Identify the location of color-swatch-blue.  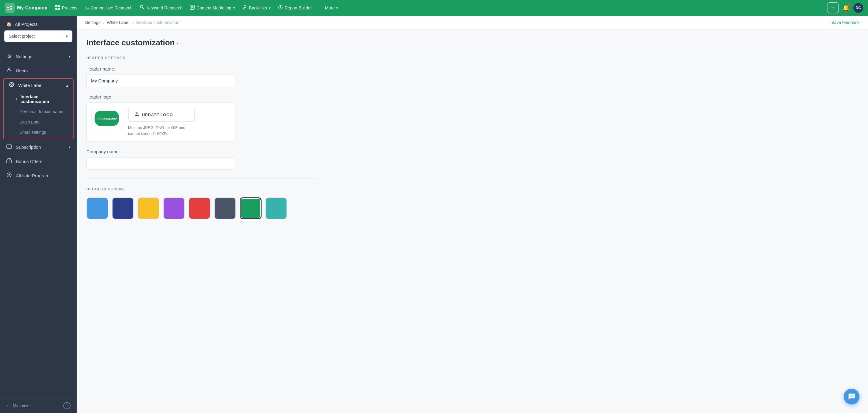
(97, 208).